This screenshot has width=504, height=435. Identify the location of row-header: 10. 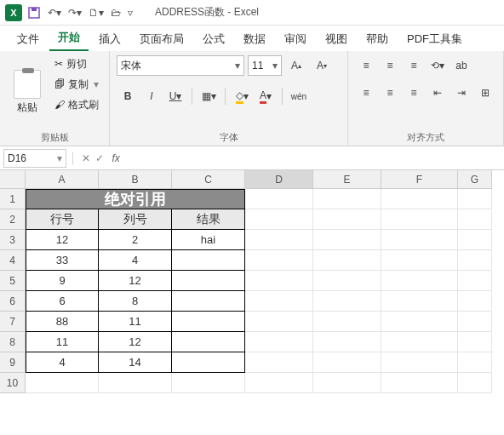
(13, 383).